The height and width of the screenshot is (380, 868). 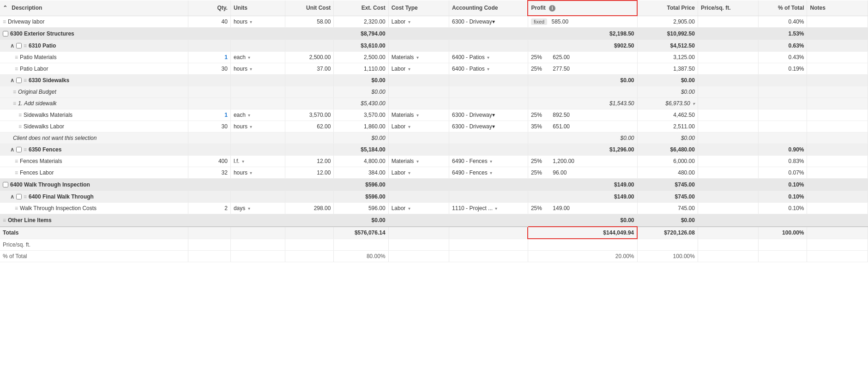 What do you see at coordinates (209, 34) in the screenshot?
I see `group-qty` at bounding box center [209, 34].